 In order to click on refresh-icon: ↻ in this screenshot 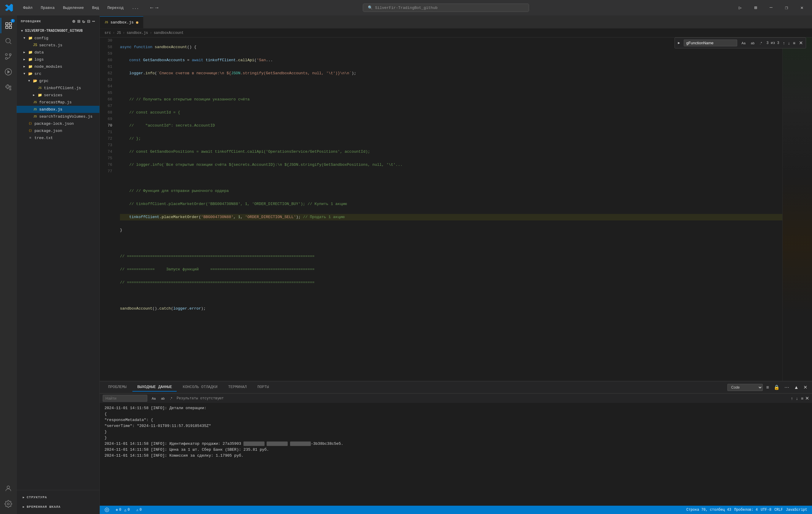, I will do `click(84, 22)`.